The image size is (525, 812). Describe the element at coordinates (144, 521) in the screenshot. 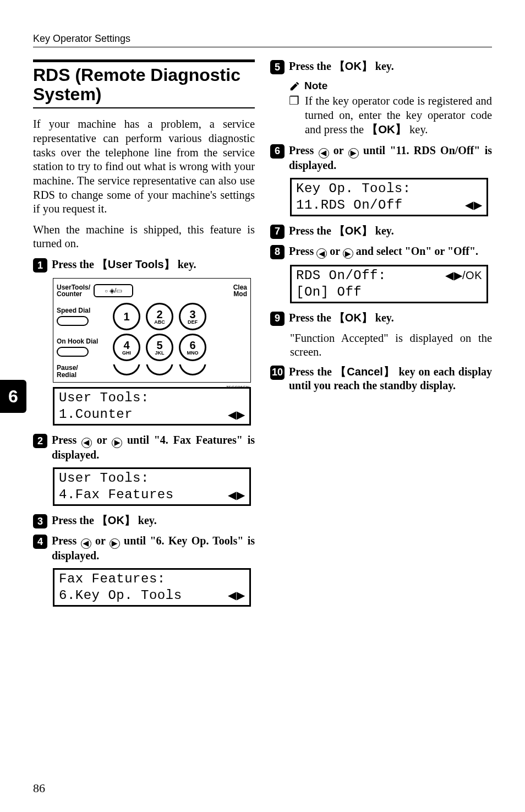

I see `step-3: 3 Press the OK key.` at that location.